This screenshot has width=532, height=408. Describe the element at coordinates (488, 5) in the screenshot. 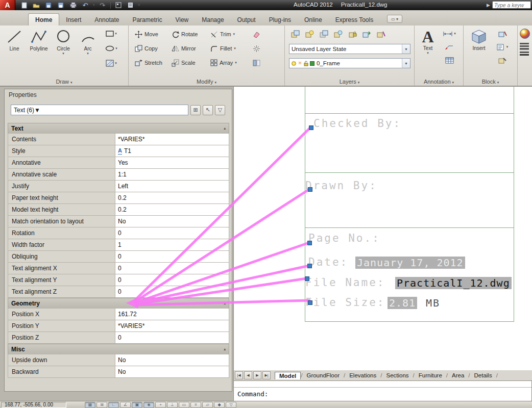

I see `infocenter-collapse-icon: ▶` at that location.